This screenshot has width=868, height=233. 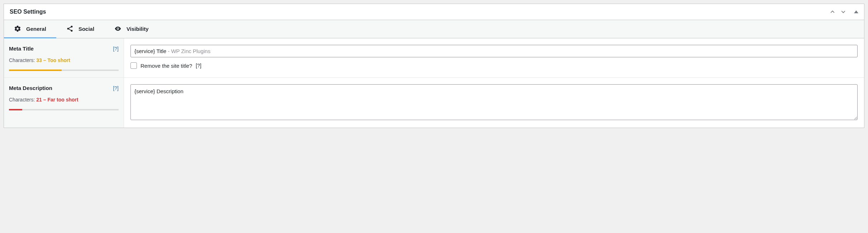 What do you see at coordinates (134, 66) in the screenshot?
I see `remove-site-title-checkbox` at bounding box center [134, 66].